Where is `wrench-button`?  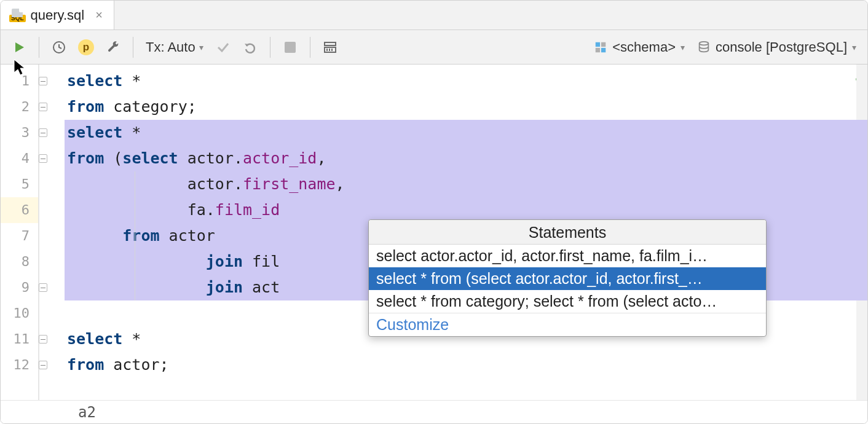 wrench-button is located at coordinates (113, 47).